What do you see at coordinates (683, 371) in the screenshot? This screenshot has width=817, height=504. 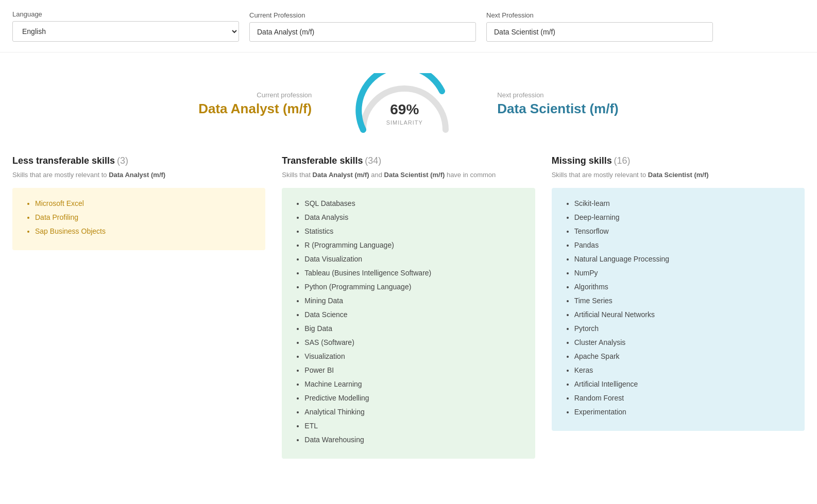 I see `list-item: Keras` at bounding box center [683, 371].